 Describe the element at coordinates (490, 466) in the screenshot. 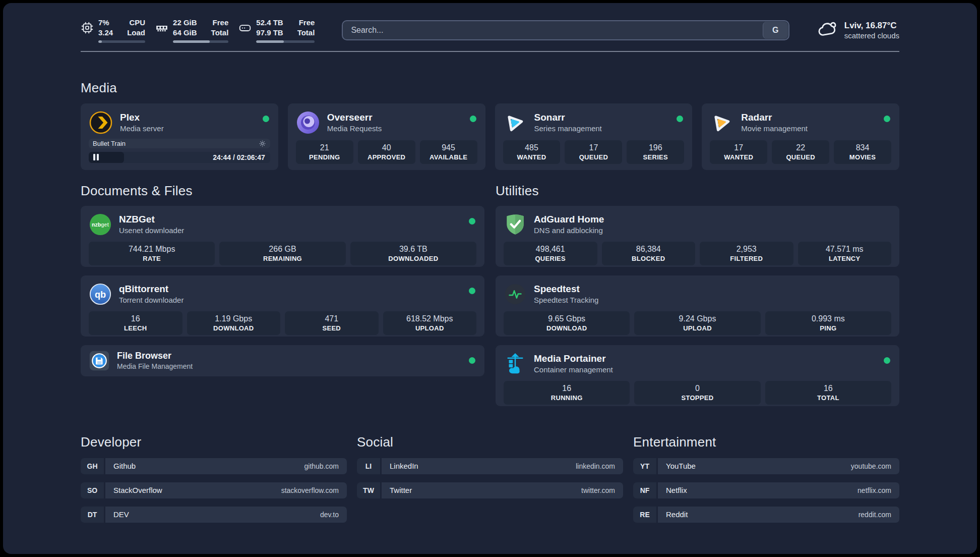

I see `link-row-linkedin: LI LinkedIn linkedin.com` at that location.